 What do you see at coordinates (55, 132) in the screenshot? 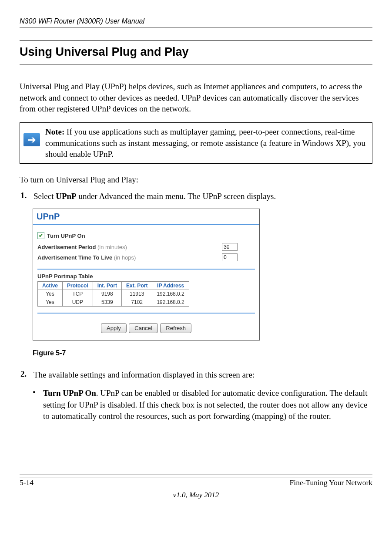
I see `note-label: Note:` at bounding box center [55, 132].